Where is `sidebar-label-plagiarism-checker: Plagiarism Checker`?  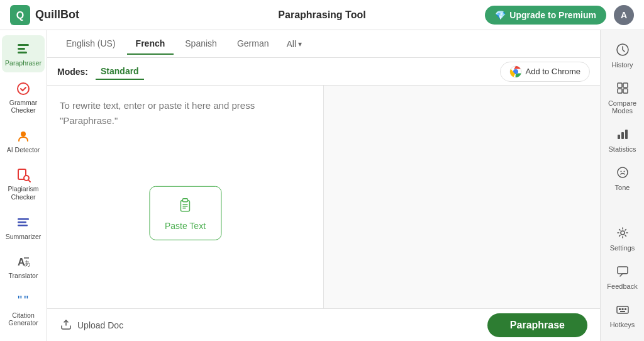 sidebar-label-plagiarism-checker: Plagiarism Checker is located at coordinates (23, 193).